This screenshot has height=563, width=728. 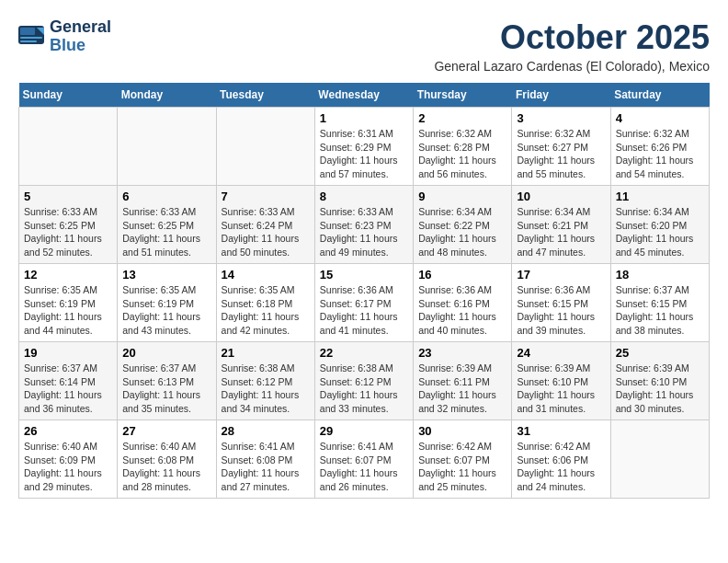 I want to click on day-info: Sunrise: 6:42 AMSunset: 6:06 PMDaylight:…, so click(x=561, y=467).